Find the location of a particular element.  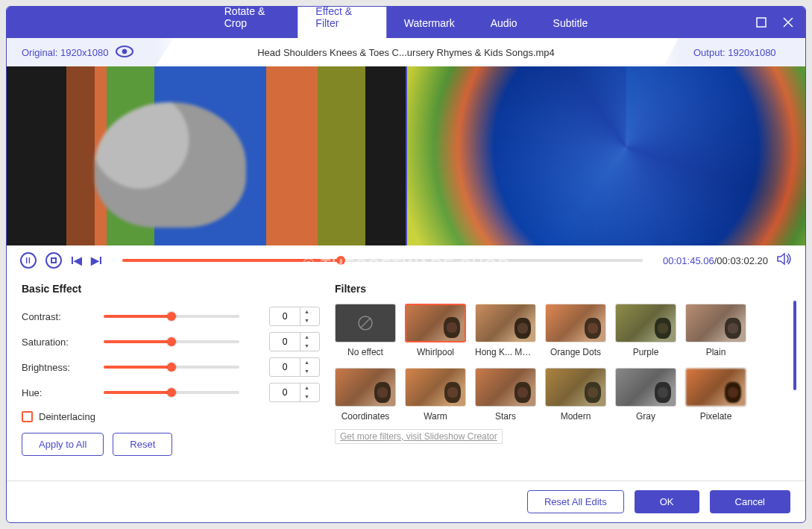

filter-no-effect: No effect is located at coordinates (365, 331).